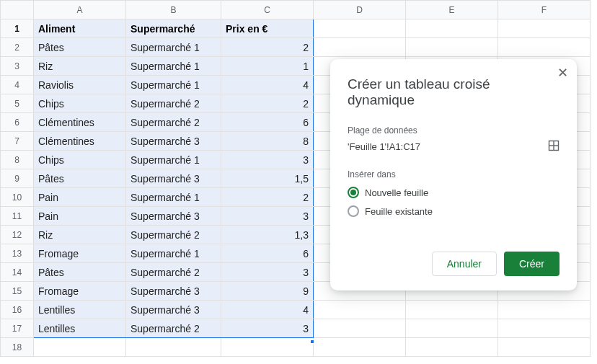 The image size is (597, 364). What do you see at coordinates (267, 141) in the screenshot?
I see `cell-C7: 8` at bounding box center [267, 141].